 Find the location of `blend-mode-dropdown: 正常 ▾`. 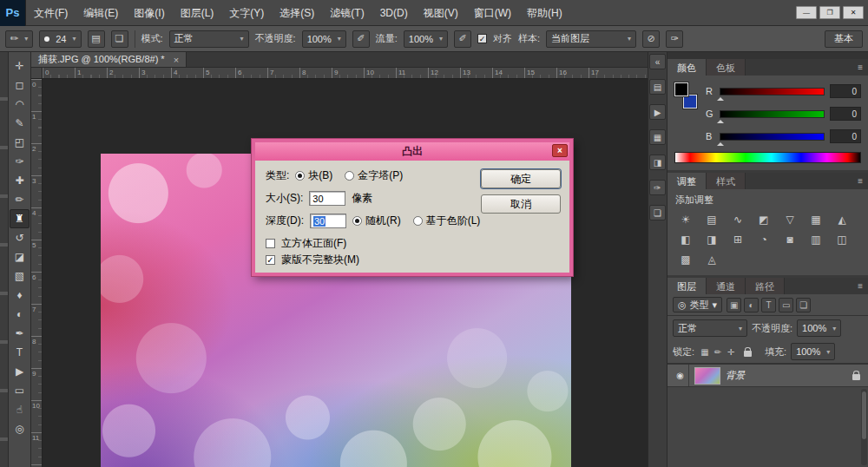

blend-mode-dropdown: 正常 ▾ is located at coordinates (710, 328).